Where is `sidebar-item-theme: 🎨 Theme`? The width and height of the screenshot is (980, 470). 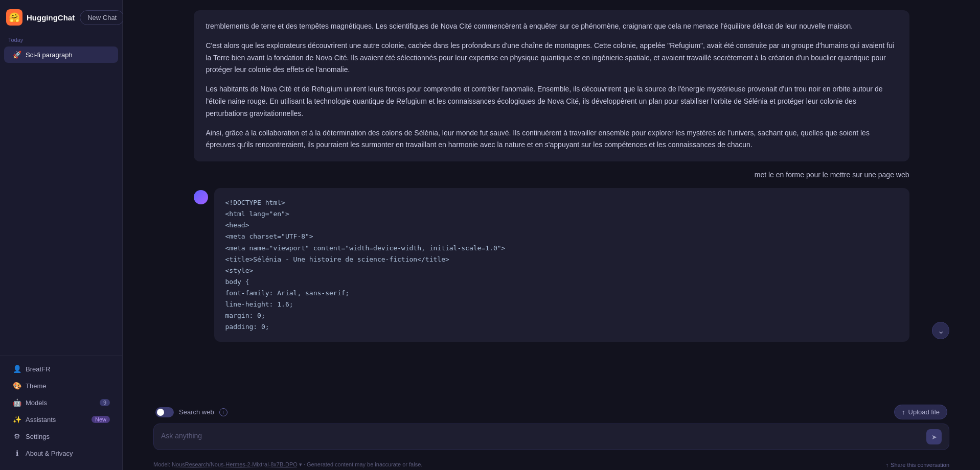
sidebar-item-theme: 🎨 Theme is located at coordinates (61, 386).